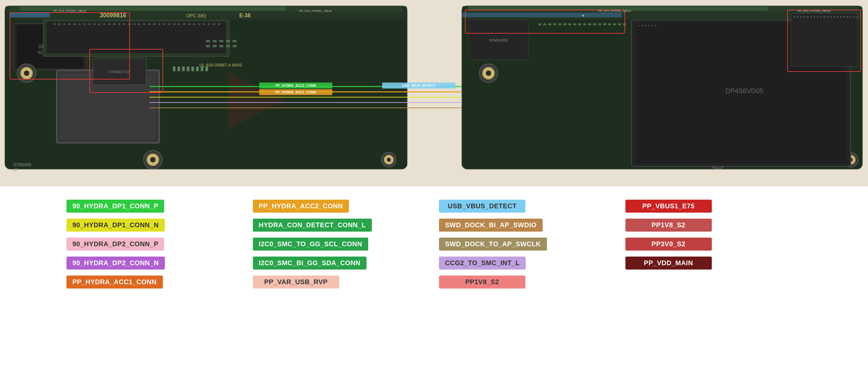 The width and height of the screenshot is (868, 391). I want to click on svg-text: E-38, so click(245, 16).